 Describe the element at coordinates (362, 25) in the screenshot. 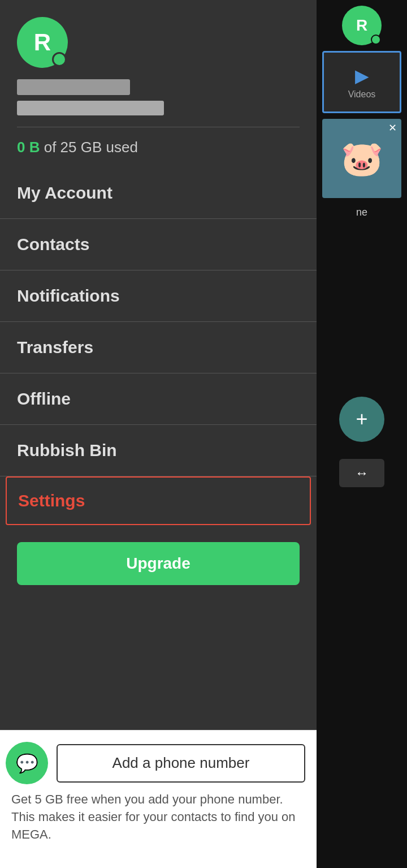

I see `right-avatar-letter: R` at that location.